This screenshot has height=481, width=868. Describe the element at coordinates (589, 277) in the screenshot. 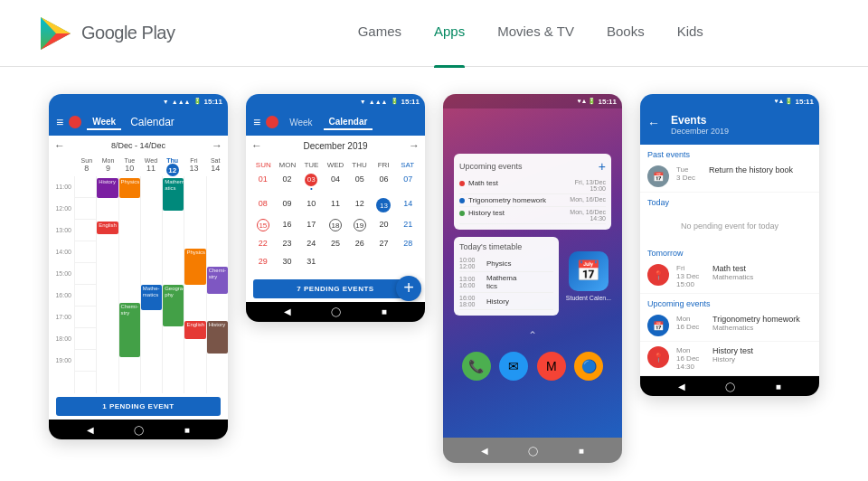

I see `phone3-app-icon: 📅 Student Calen...` at that location.